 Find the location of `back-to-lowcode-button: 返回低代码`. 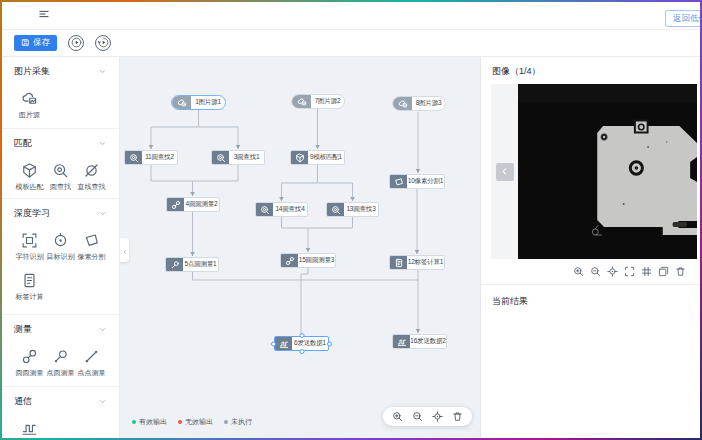

back-to-lowcode-button: 返回低代码 is located at coordinates (682, 18).